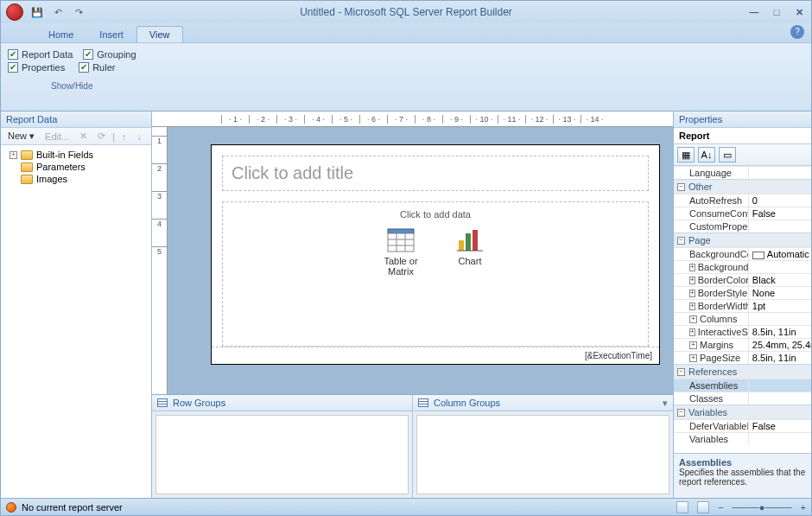  Describe the element at coordinates (406, 506) in the screenshot. I see `statusbar: No current report server − ────●──── +` at that location.